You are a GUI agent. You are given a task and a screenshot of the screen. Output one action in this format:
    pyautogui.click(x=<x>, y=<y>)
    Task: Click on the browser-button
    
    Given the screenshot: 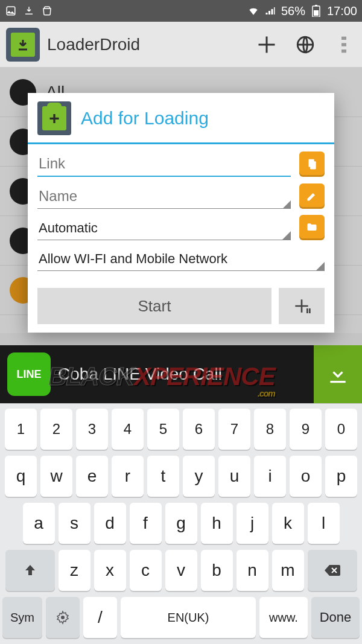 What is the action you would take?
    pyautogui.click(x=305, y=45)
    